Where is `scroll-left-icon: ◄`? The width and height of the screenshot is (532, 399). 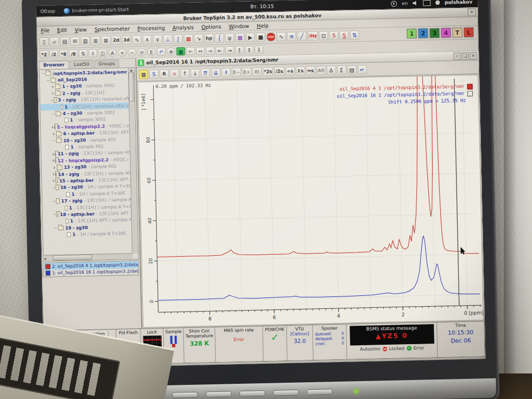
scroll-left-icon: ◄ is located at coordinates (45, 258).